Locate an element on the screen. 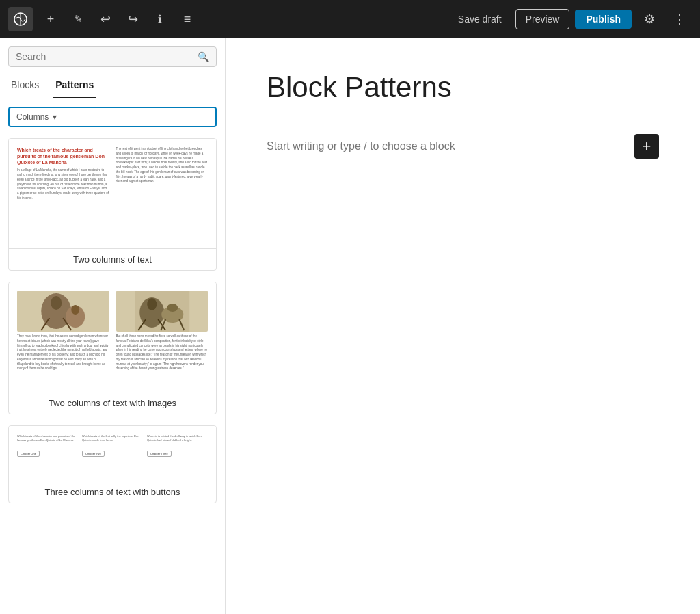 The height and width of the screenshot is (614, 700). list-view-button: ≡ is located at coordinates (187, 19).